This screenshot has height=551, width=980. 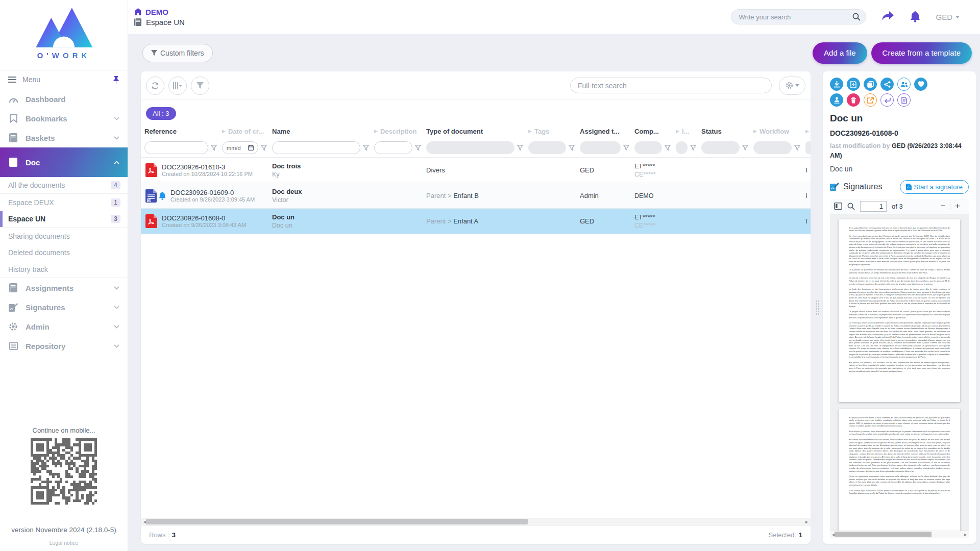 What do you see at coordinates (476, 521) in the screenshot?
I see `table-horizontal-scrollbar: ◄ ►` at bounding box center [476, 521].